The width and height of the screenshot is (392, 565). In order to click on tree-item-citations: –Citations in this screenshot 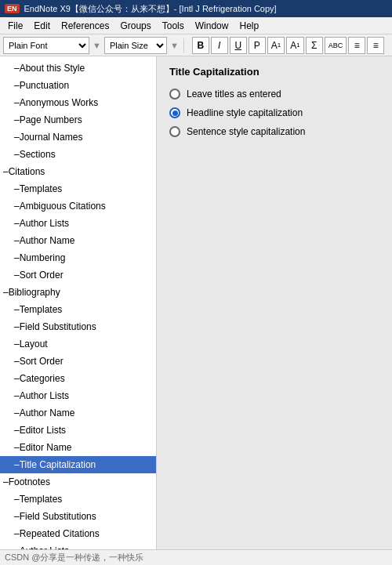, I will do `click(78, 172)`.